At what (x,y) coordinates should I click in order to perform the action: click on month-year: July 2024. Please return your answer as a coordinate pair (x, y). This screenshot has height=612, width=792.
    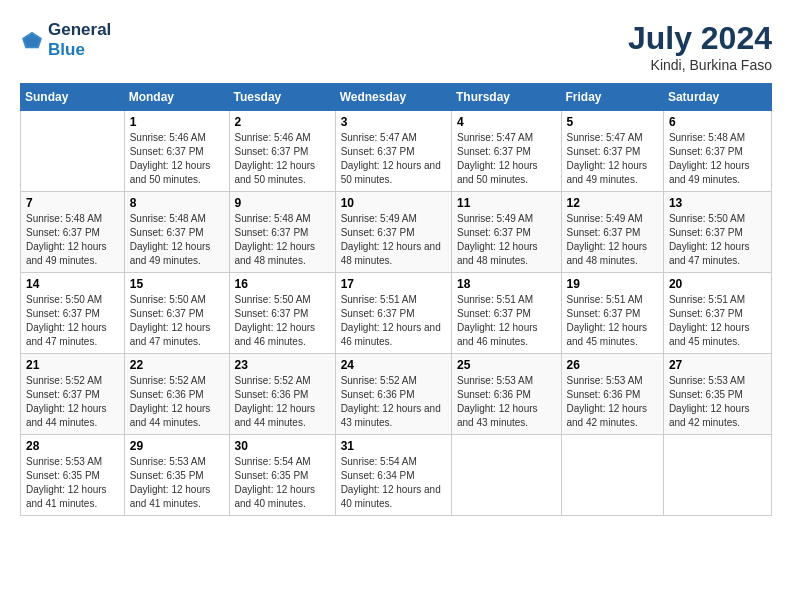
    Looking at the image, I should click on (700, 38).